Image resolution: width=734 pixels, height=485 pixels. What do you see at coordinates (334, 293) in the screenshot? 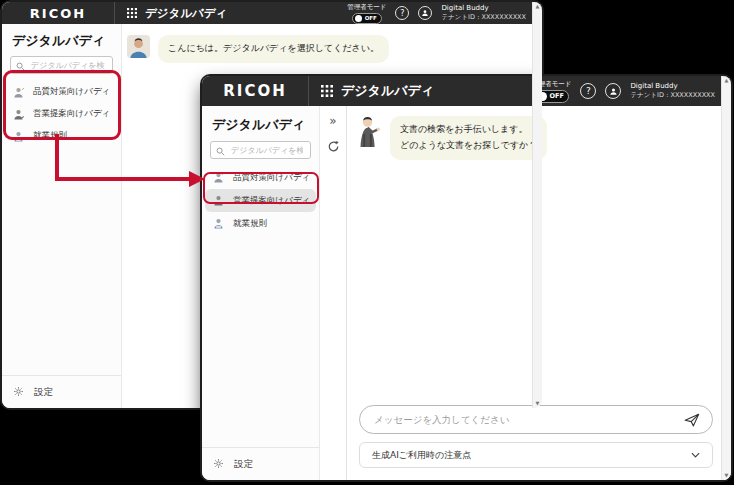
I see `sidebar-tools: »` at bounding box center [334, 293].